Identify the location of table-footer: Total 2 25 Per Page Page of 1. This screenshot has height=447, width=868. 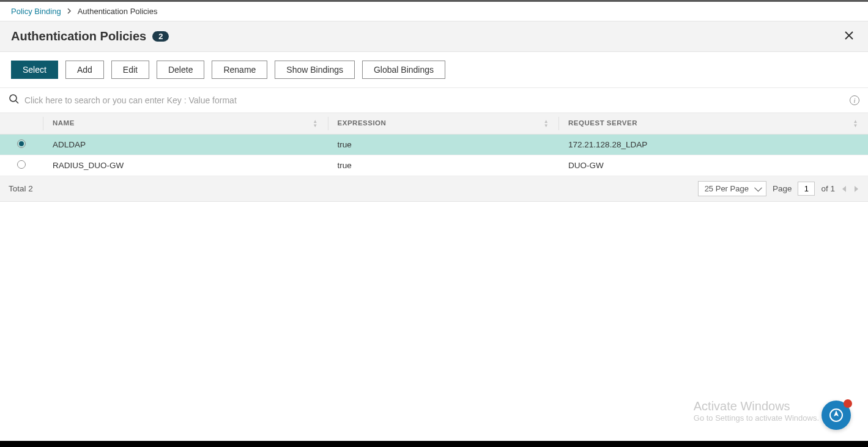
(434, 189).